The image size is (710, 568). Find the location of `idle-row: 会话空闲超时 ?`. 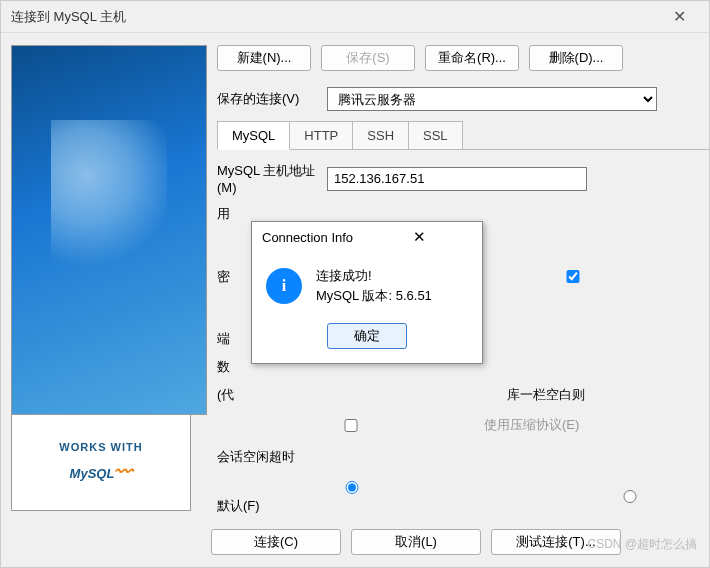

idle-row: 会话空闲超时 ? is located at coordinates (464, 457).